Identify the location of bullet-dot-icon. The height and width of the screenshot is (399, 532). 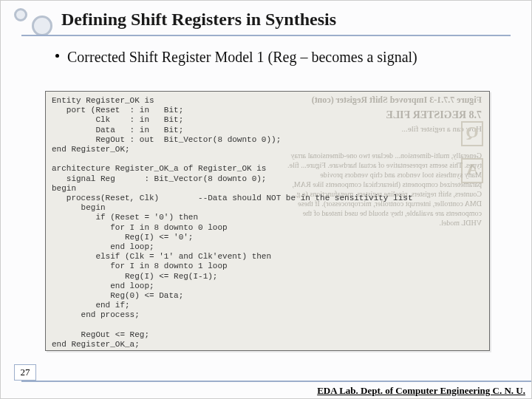
(58, 56).